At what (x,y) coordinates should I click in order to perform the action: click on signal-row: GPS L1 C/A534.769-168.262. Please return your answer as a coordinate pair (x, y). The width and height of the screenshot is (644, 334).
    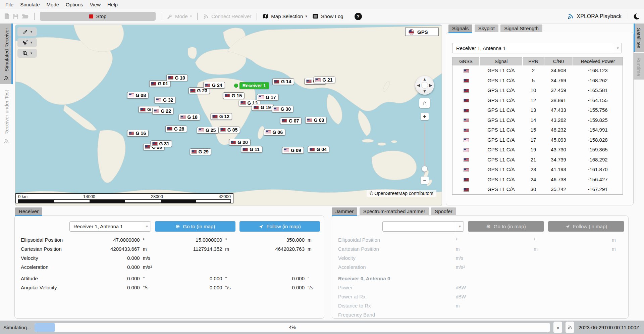
    Looking at the image, I should click on (538, 81).